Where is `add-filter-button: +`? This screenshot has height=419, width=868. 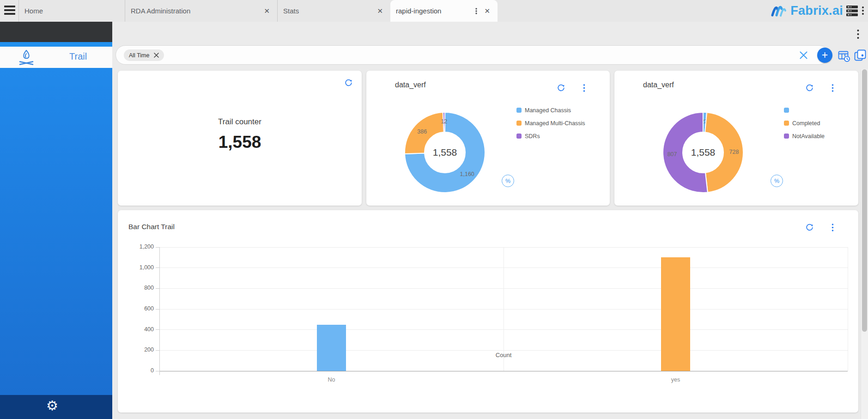 add-filter-button: + is located at coordinates (825, 55).